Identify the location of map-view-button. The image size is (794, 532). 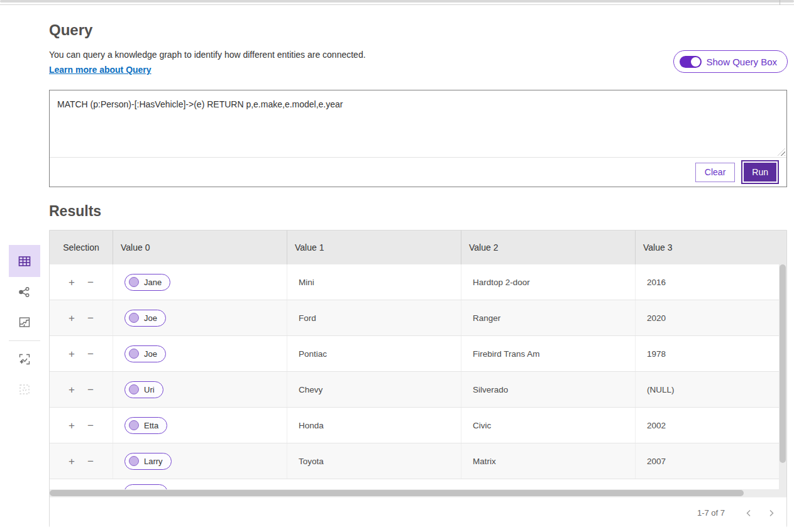
(25, 322).